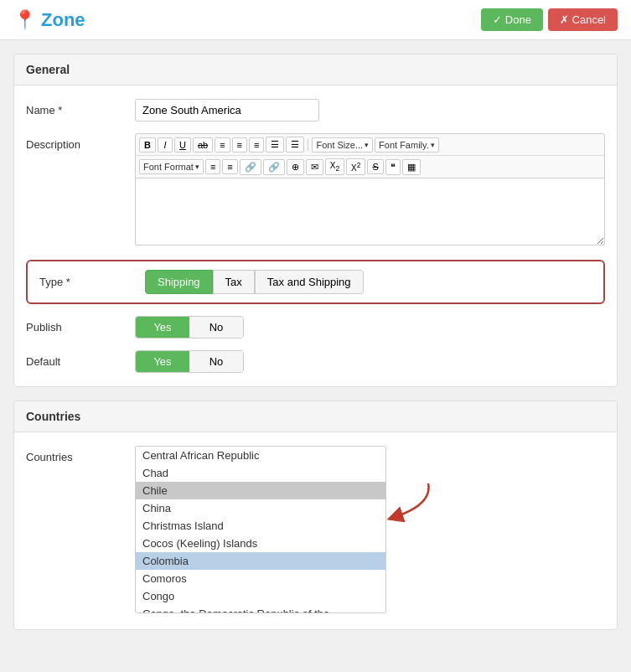 Image resolution: width=631 pixels, height=672 pixels. I want to click on align-left-button: ≡, so click(222, 145).